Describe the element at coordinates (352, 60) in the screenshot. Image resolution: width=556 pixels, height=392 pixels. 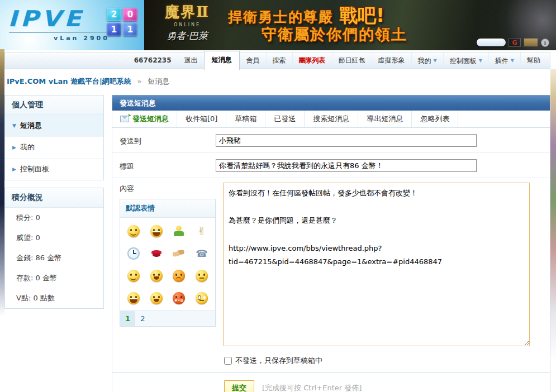
I see `nav-holiday-packet: 節日紅包` at that location.